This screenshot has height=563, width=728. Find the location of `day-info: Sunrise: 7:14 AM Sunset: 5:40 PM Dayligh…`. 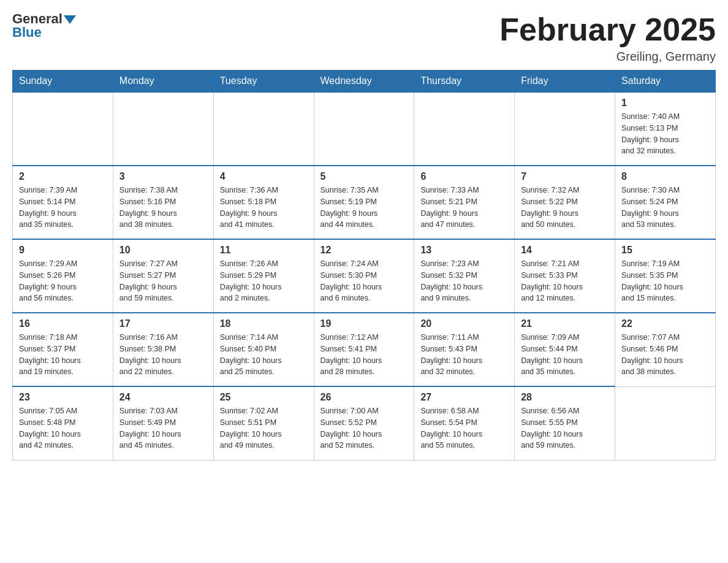

day-info: Sunrise: 7:14 AM Sunset: 5:40 PM Dayligh… is located at coordinates (264, 354).